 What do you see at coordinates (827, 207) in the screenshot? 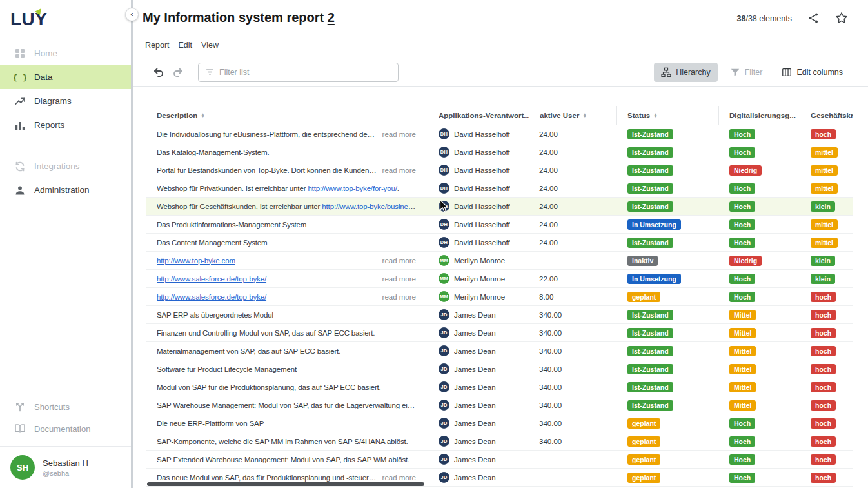
I see `criticality-cell: klein` at bounding box center [827, 207].